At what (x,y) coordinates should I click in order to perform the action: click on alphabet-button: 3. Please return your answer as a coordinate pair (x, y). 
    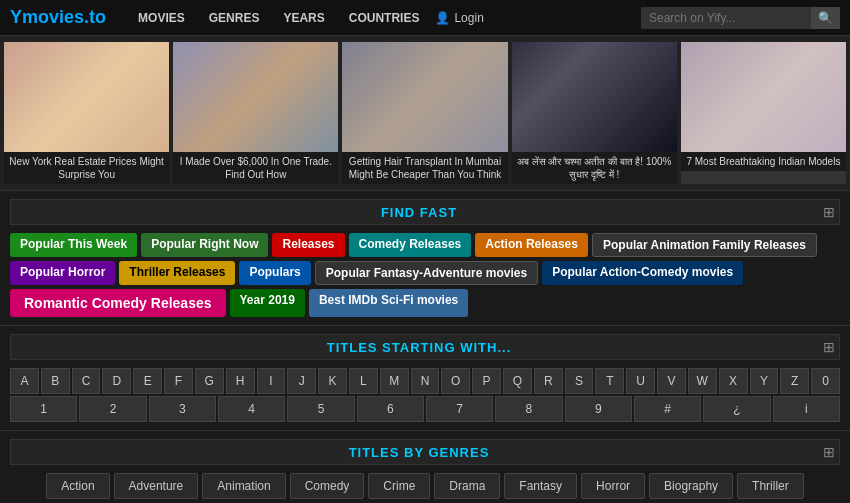
    Looking at the image, I should click on (182, 409).